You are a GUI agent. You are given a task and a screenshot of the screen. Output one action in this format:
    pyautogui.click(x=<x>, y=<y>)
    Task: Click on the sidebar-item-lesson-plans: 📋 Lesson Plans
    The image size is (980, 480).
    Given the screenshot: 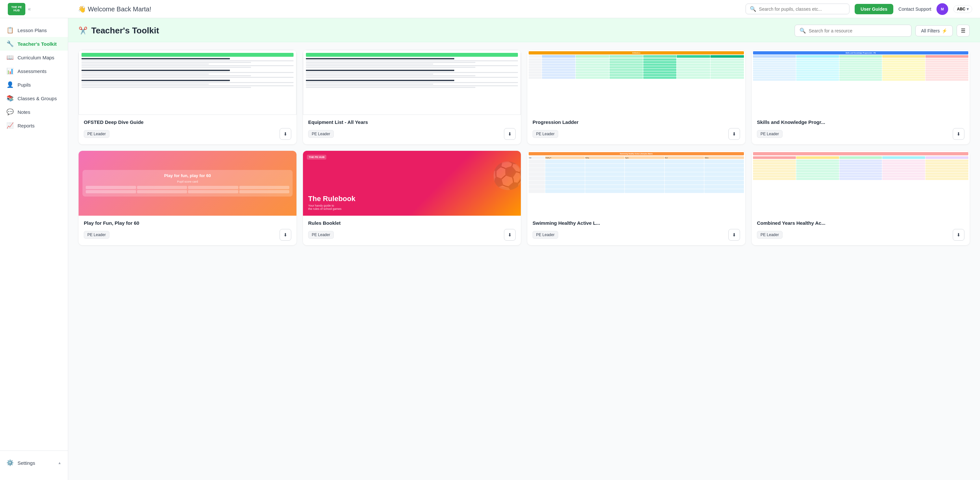 What is the action you would take?
    pyautogui.click(x=34, y=30)
    